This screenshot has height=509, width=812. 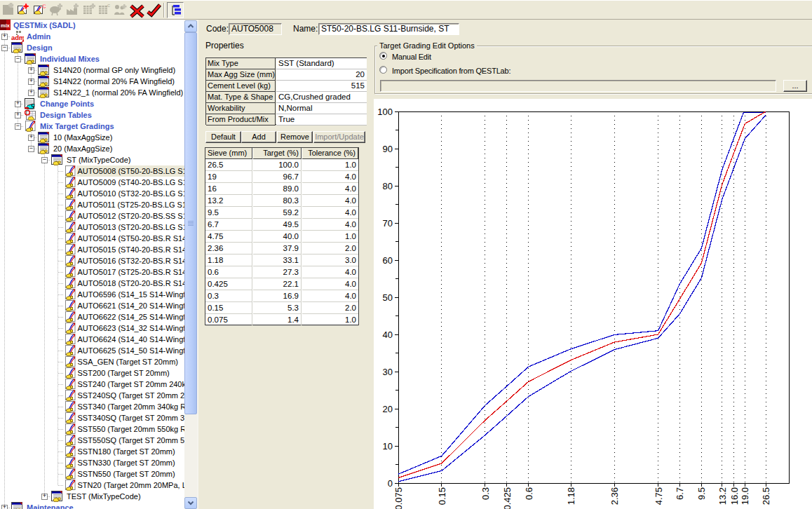 What do you see at coordinates (388, 186) in the screenshot?
I see `svg-text: 80` at bounding box center [388, 186].